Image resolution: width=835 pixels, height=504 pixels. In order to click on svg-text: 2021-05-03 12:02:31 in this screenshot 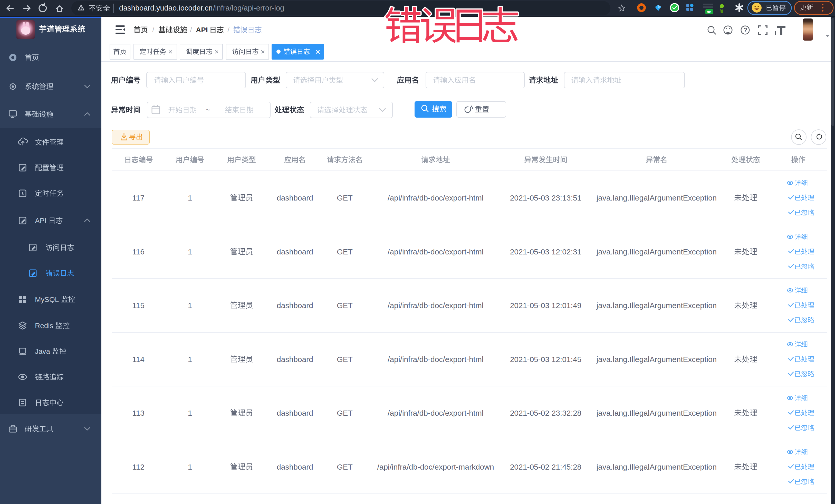, I will do `click(546, 251)`.